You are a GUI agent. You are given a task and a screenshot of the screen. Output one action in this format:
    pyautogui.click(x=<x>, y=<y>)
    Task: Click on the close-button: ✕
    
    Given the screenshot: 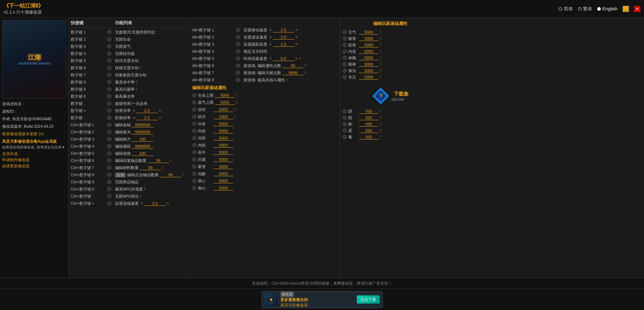 What is the action you would take?
    pyautogui.click(x=637, y=9)
    